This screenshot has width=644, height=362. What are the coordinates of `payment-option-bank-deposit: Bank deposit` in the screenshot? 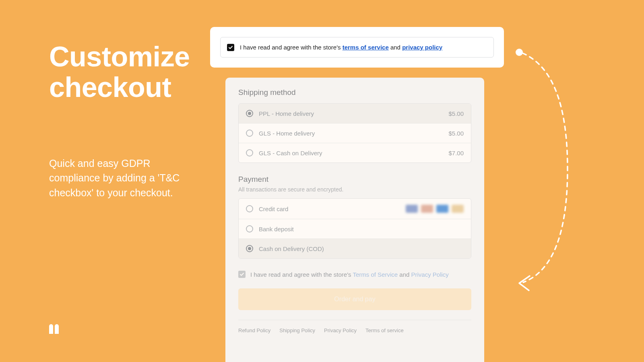 It's located at (355, 228).